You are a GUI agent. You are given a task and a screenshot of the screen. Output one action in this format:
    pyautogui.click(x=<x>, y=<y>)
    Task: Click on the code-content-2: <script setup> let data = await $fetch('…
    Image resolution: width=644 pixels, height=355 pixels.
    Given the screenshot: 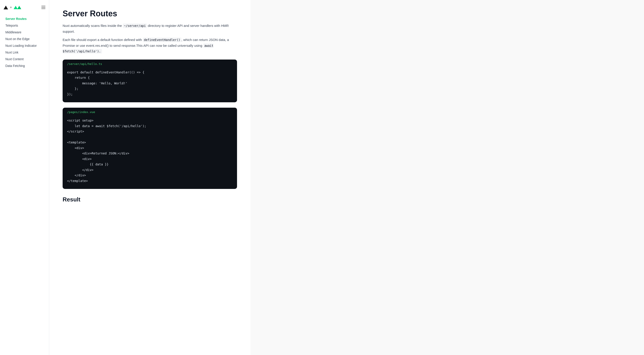 What is the action you would take?
    pyautogui.click(x=150, y=152)
    